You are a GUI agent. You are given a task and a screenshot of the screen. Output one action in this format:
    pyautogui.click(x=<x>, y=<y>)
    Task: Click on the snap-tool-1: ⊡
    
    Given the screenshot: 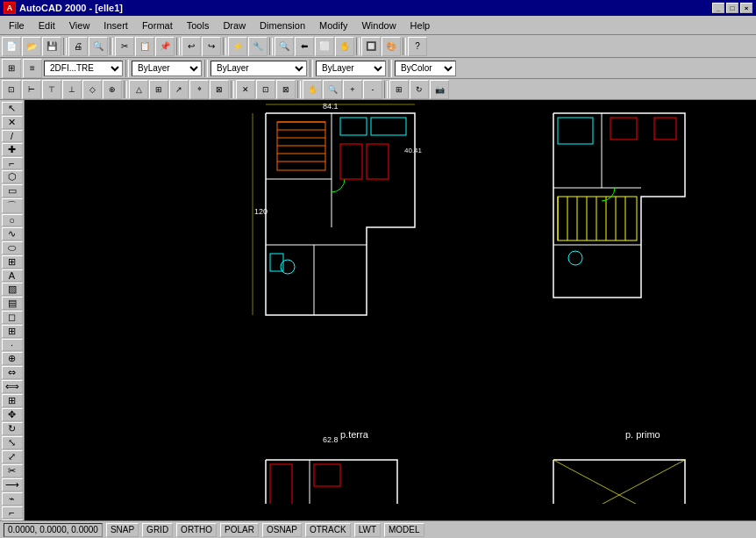 What is the action you would take?
    pyautogui.click(x=11, y=90)
    